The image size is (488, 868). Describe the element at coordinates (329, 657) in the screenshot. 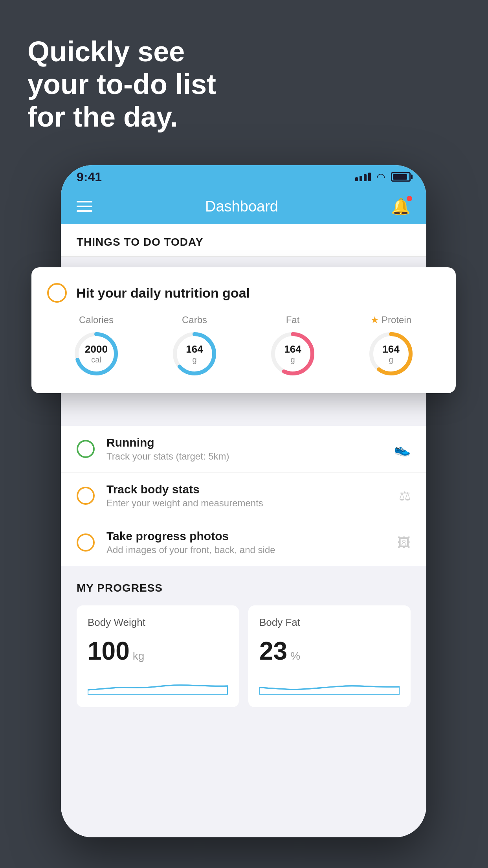

I see `body-fat-card: Body Fat 23 %` at that location.